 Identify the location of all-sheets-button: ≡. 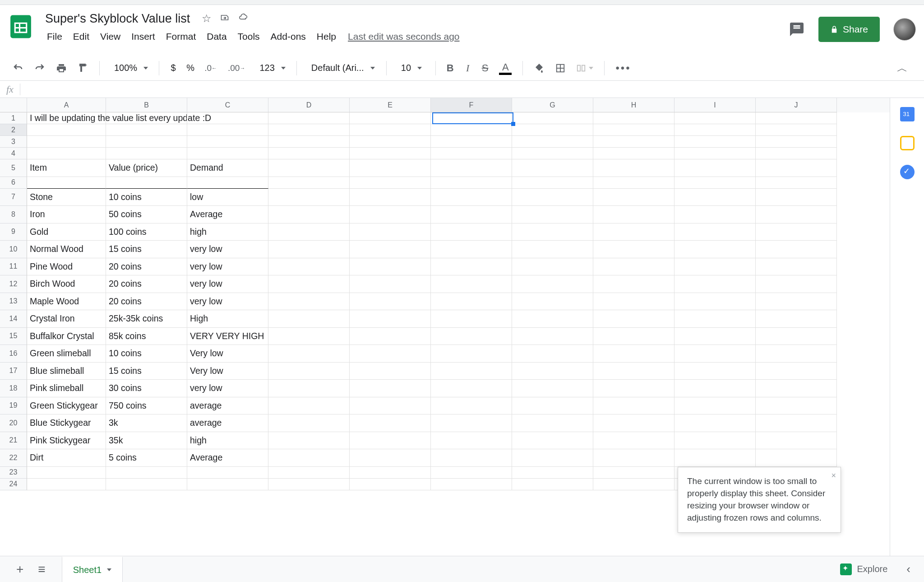
(42, 569).